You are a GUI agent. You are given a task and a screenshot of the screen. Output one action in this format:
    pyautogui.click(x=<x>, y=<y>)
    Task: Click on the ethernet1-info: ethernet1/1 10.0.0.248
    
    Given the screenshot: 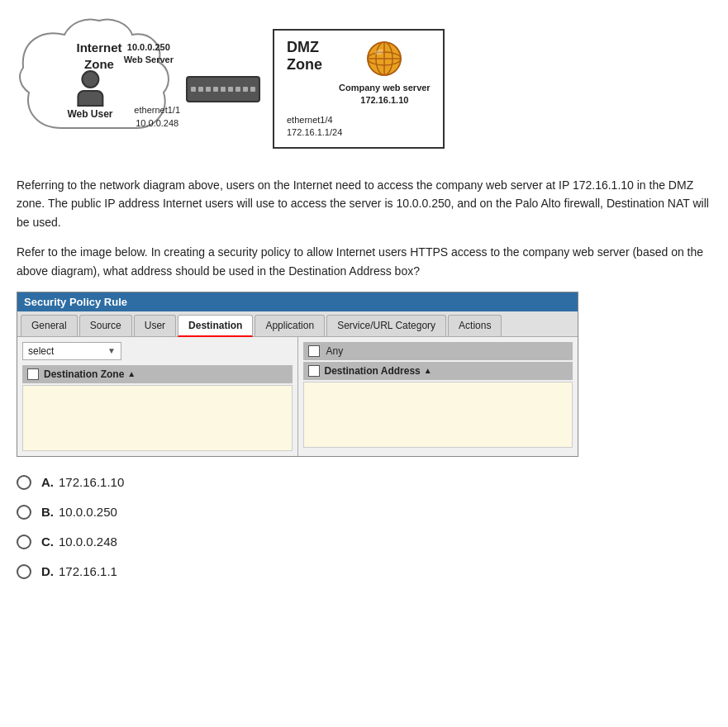 What is the action you would take?
    pyautogui.click(x=157, y=117)
    